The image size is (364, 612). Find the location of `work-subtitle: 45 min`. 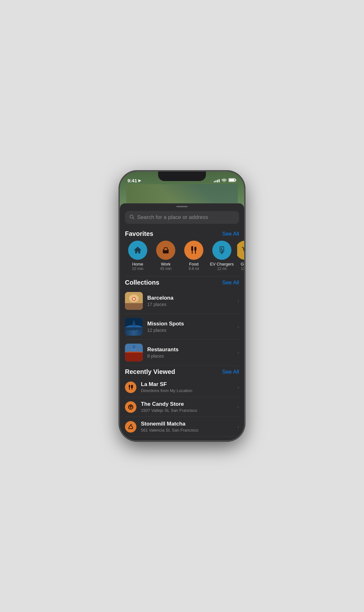

work-subtitle: 45 min is located at coordinates (166, 269).